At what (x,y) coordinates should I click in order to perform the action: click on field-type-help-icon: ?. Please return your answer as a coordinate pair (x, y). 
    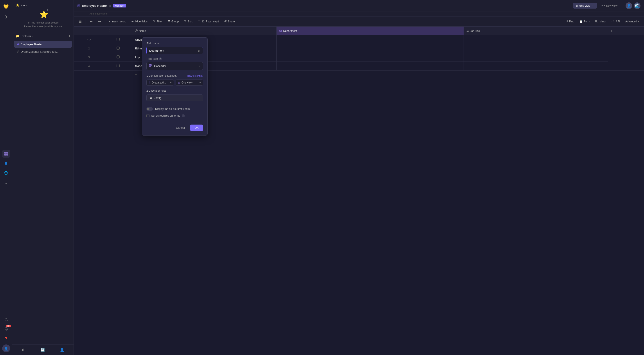
    Looking at the image, I should click on (160, 59).